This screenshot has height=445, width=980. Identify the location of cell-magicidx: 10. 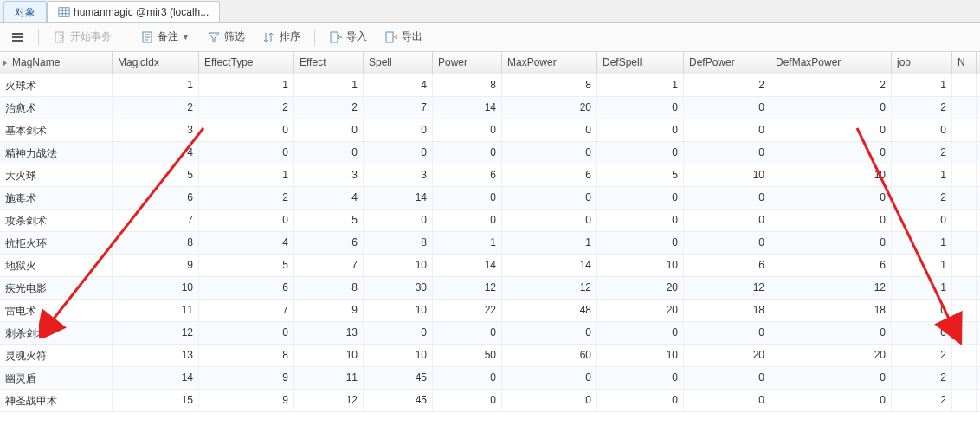
(156, 287).